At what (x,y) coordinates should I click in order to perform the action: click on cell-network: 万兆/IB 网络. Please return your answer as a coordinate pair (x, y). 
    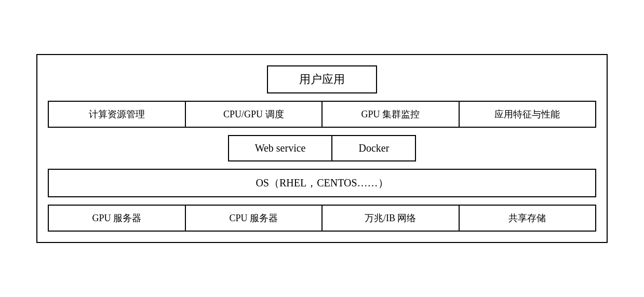
    Looking at the image, I should click on (391, 218).